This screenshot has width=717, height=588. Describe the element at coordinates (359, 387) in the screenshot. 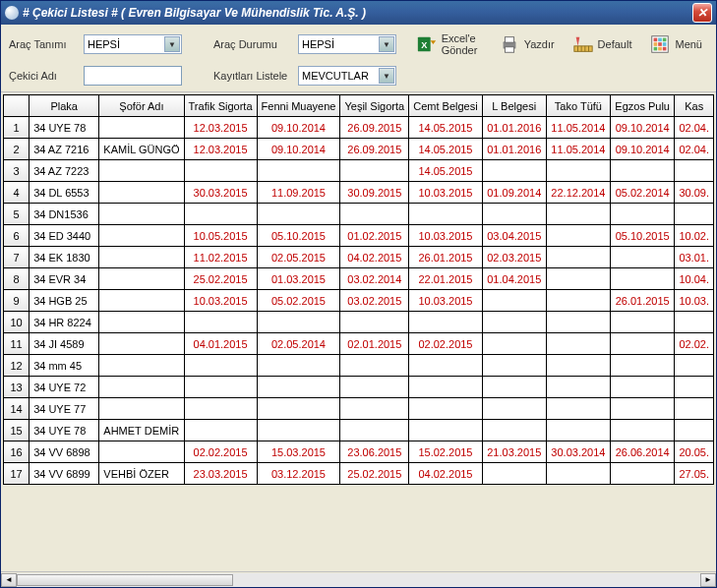

I see `table-row: 1334 UYE 72` at that location.